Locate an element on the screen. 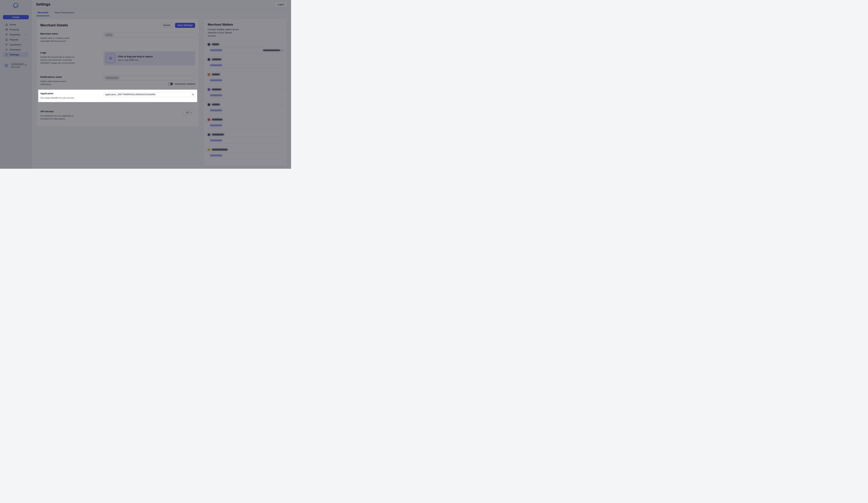 Image resolution: width=868 pixels, height=503 pixels. dim-overlay is located at coordinates (145, 84).